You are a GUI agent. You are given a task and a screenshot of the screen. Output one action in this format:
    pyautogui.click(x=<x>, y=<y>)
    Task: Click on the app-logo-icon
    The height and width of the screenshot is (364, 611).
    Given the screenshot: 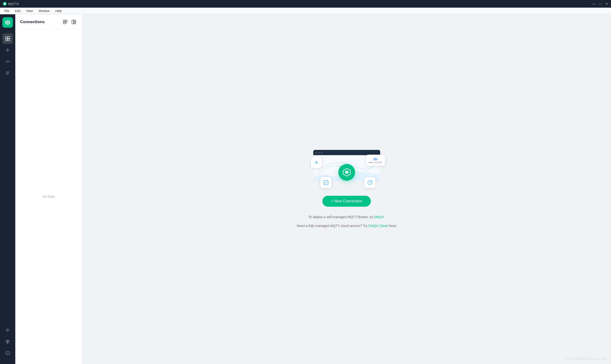 What is the action you would take?
    pyautogui.click(x=5, y=4)
    